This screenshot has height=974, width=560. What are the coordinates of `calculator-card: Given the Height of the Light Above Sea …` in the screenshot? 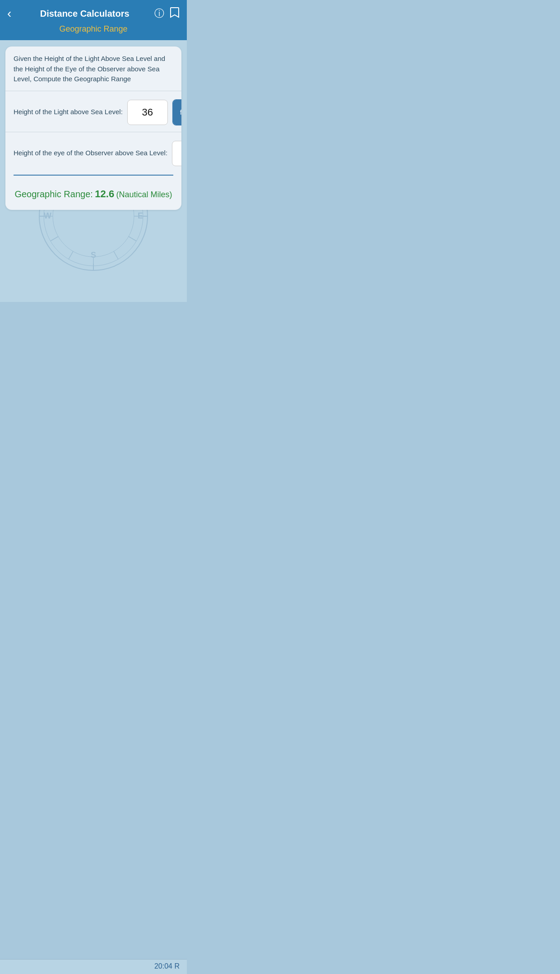 It's located at (93, 128).